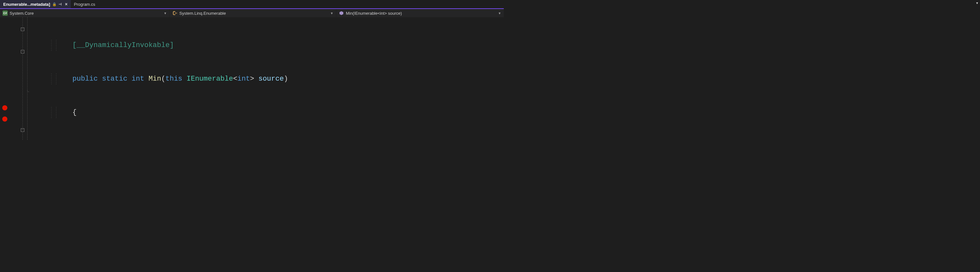  Describe the element at coordinates (5, 78) in the screenshot. I see `breakpoint-gutter` at that location.